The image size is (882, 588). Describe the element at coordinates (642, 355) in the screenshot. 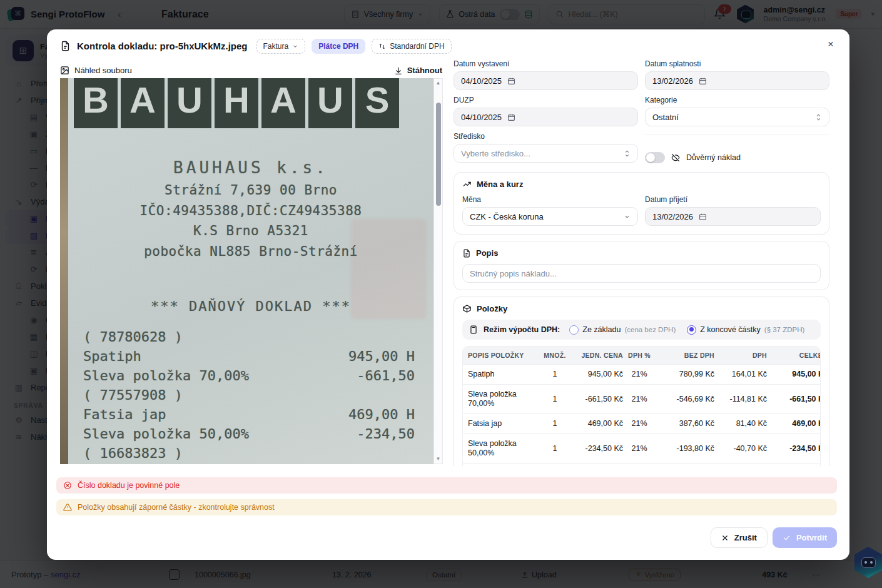

I see `items-table-header: POPIS POLOŽKYMNOŽ.JEDN. CENADPH %BEZ DPH…` at that location.